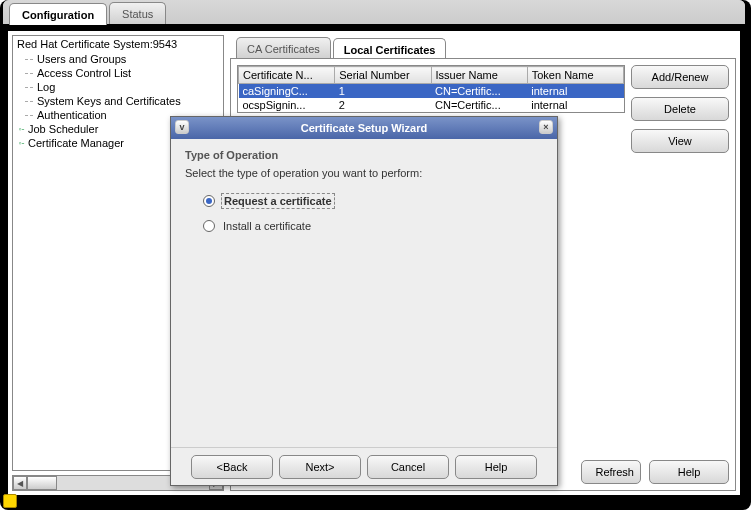 The height and width of the screenshot is (510, 751). What do you see at coordinates (680, 109) in the screenshot?
I see `delete-button: Delete` at bounding box center [680, 109].